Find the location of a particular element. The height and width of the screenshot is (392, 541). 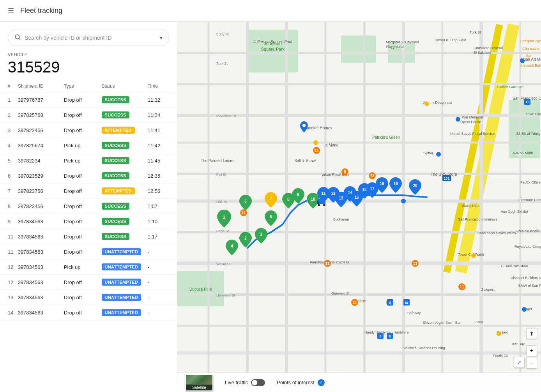

cell-num: 4 is located at coordinates (9, 146).